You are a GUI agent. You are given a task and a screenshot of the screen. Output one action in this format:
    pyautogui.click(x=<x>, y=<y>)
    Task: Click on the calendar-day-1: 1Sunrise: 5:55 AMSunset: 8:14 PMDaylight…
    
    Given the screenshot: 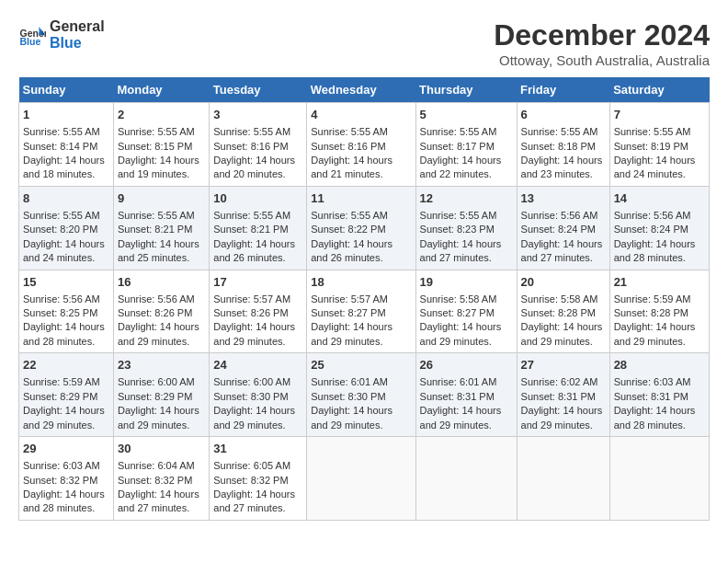 What is the action you would take?
    pyautogui.click(x=66, y=145)
    